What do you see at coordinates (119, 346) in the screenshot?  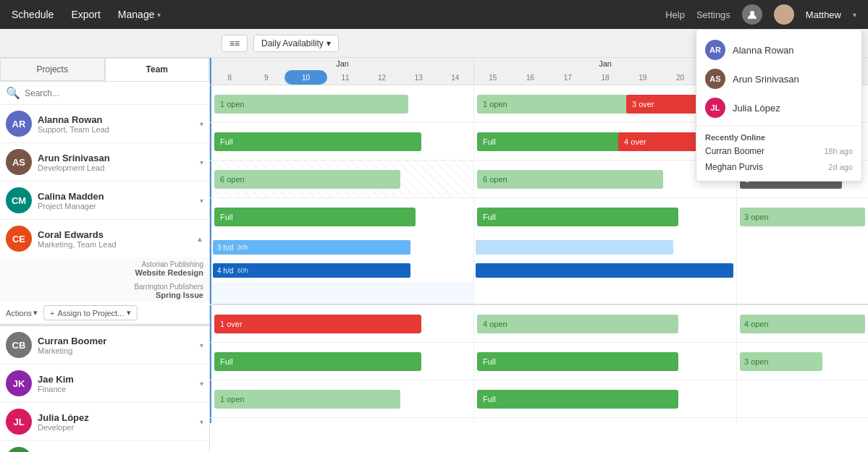 I see `person-info-curran: Curran Boomer Marketing` at bounding box center [119, 346].